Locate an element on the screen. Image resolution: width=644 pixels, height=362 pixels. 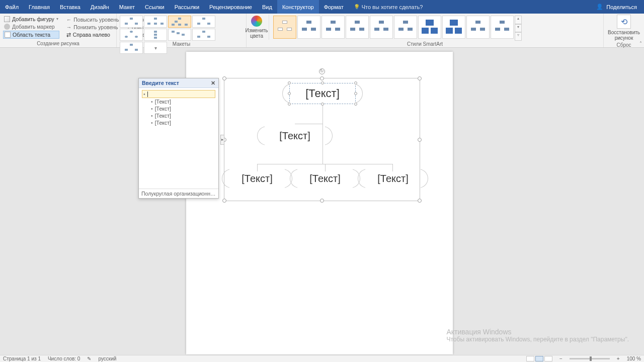
status-page: Страница 1 из 1 is located at coordinates (22, 359).